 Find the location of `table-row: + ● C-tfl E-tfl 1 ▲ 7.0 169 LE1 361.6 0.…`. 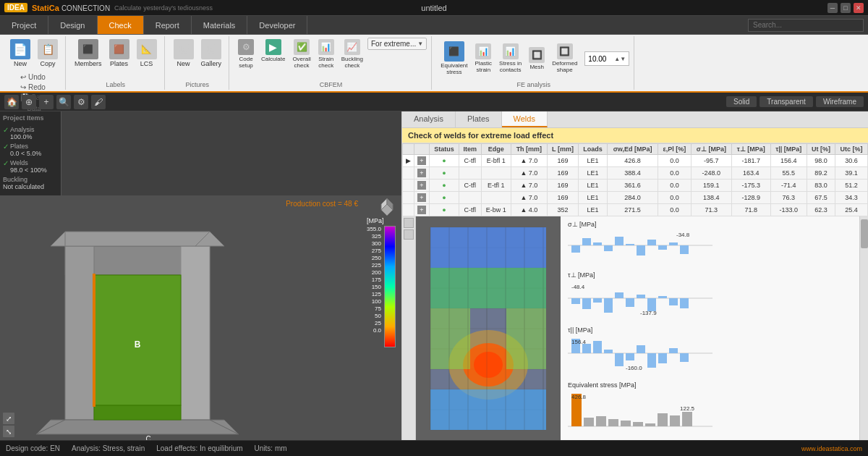

table-row: + ● C-tfl E-tfl 1 ▲ 7.0 169 LE1 361.6 0.… is located at coordinates (635, 185).